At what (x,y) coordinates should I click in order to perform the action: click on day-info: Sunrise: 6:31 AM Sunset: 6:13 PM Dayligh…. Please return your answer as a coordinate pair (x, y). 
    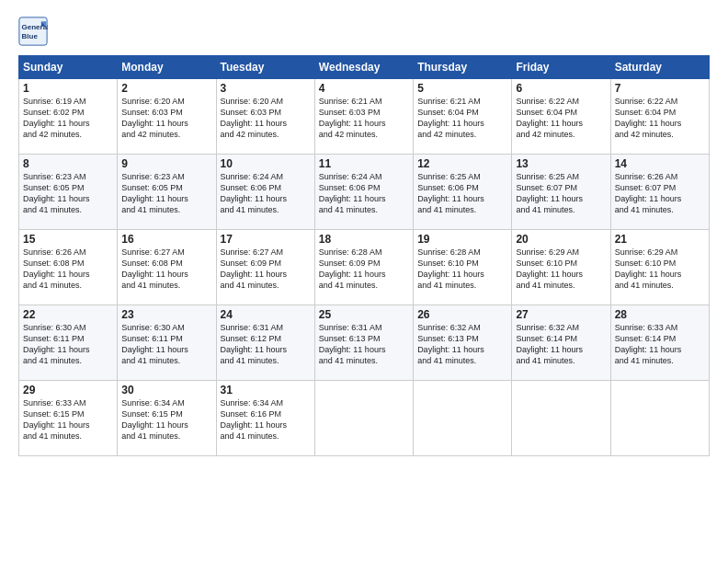
    Looking at the image, I should click on (364, 344).